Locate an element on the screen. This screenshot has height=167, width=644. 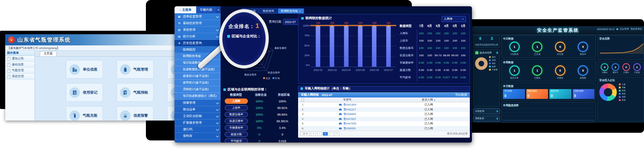
vehicle-row: 2 鲁KA1117 已入网 is located at coordinates (384, 110).